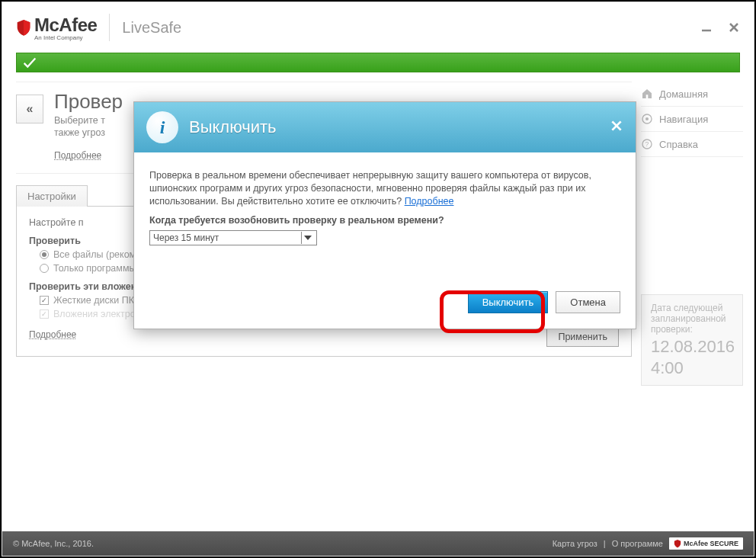 The height and width of the screenshot is (558, 756). I want to click on resume-time-select: Через 15 минут, so click(233, 238).